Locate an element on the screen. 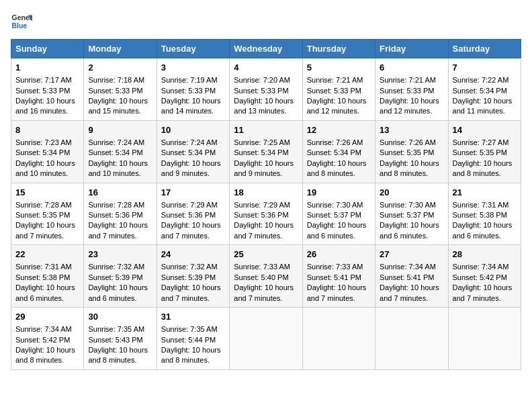 Image resolution: width=532 pixels, height=411 pixels. calendar-cell: 3Sunrise: 7:19 AMSunset: 5:33 PMDaylight… is located at coordinates (193, 90).